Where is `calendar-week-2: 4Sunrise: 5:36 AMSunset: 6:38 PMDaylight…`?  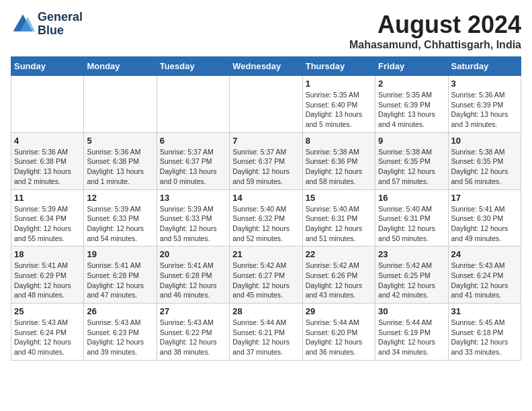
calendar-week-2: 4Sunrise: 5:36 AMSunset: 6:38 PMDaylight… is located at coordinates (266, 161).